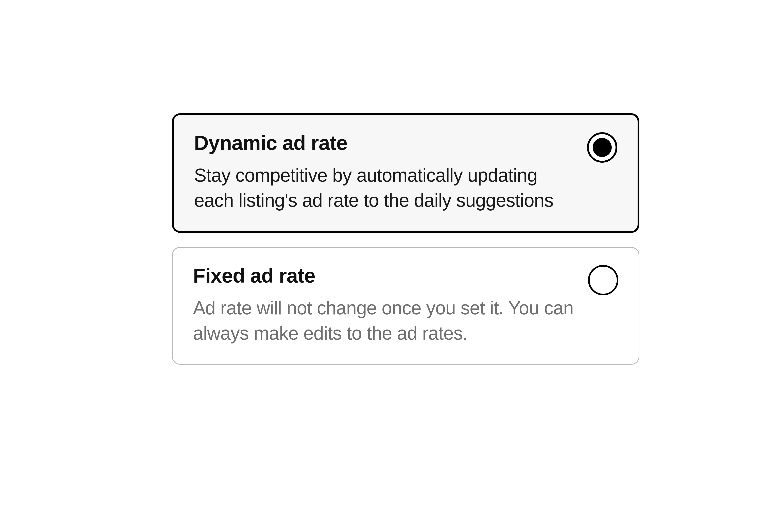 The image size is (777, 532). Describe the element at coordinates (384, 172) in the screenshot. I see `option-dynamic-text: Dynamic ad rate Stay competitive by auto…` at that location.